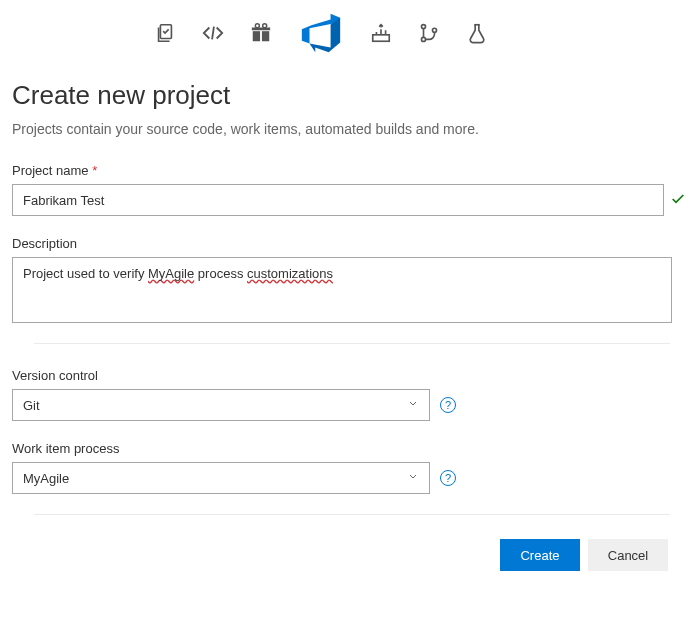  Describe the element at coordinates (165, 33) in the screenshot. I see `boards-icon` at that location.